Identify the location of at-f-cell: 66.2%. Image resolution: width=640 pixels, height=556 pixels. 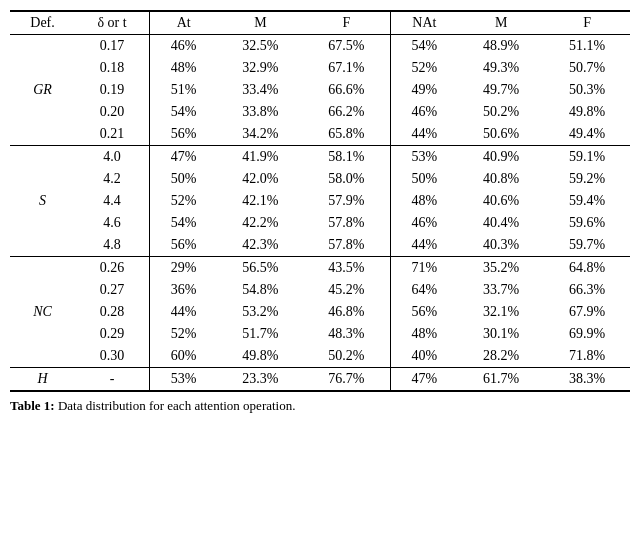
(346, 112).